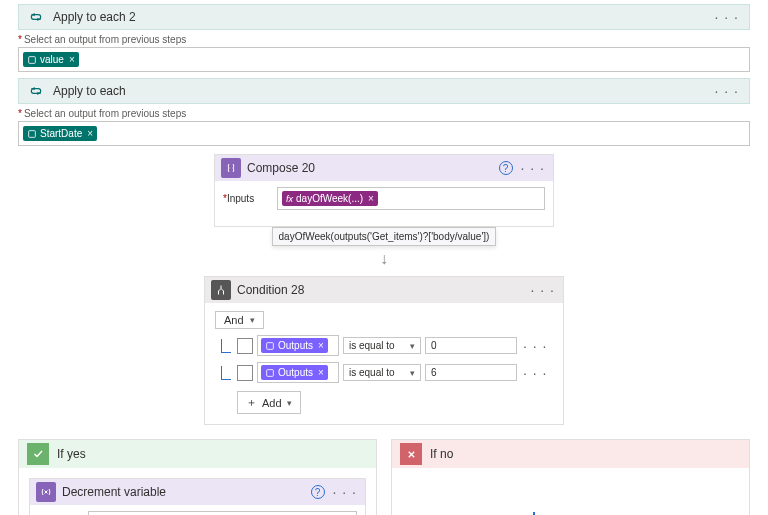  I want to click on logic-dropdown: And ▾, so click(240, 320).